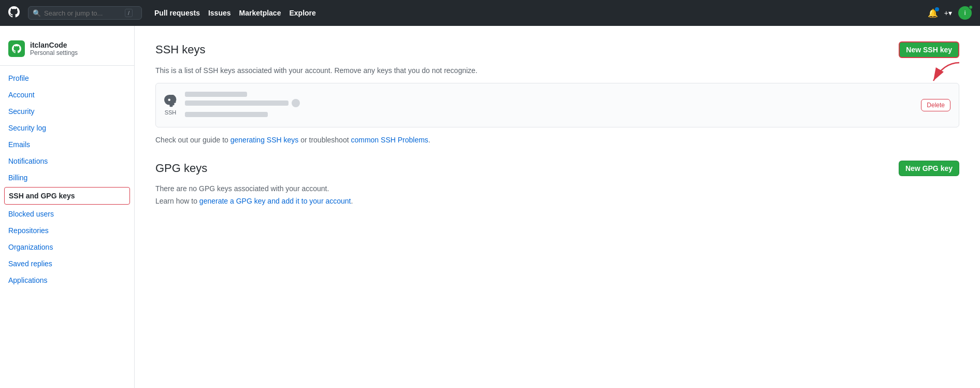  What do you see at coordinates (14, 13) in the screenshot?
I see `github-logo-icon` at bounding box center [14, 13].